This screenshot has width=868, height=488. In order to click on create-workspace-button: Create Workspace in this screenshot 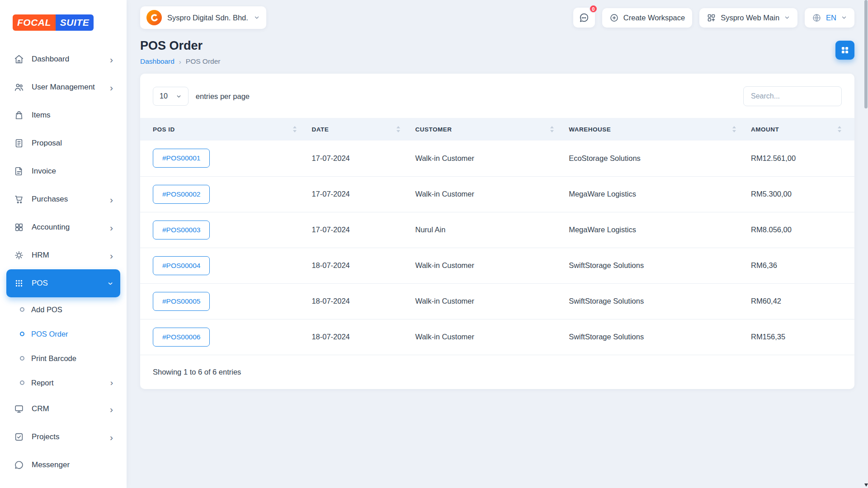, I will do `click(647, 18)`.